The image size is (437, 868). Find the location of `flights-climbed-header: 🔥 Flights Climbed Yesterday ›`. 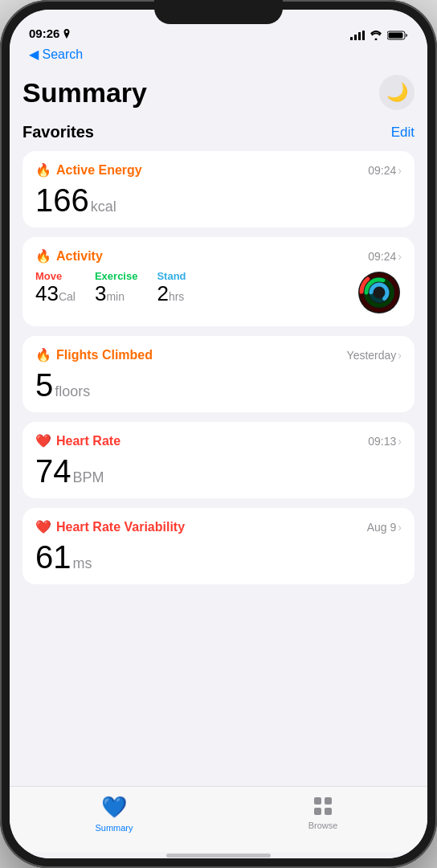

flights-climbed-header: 🔥 Flights Climbed Yesterday › is located at coordinates (218, 355).